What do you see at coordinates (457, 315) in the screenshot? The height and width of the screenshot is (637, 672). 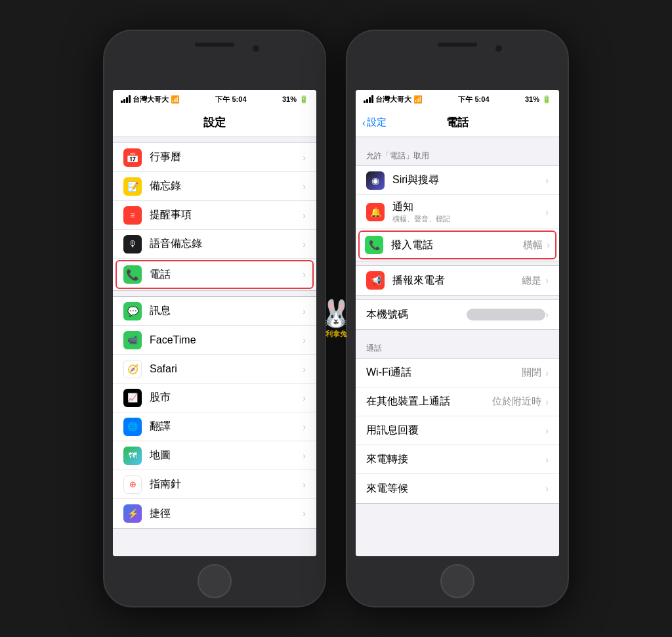 I see `group-my-number: 本機號碼 ›` at bounding box center [457, 315].